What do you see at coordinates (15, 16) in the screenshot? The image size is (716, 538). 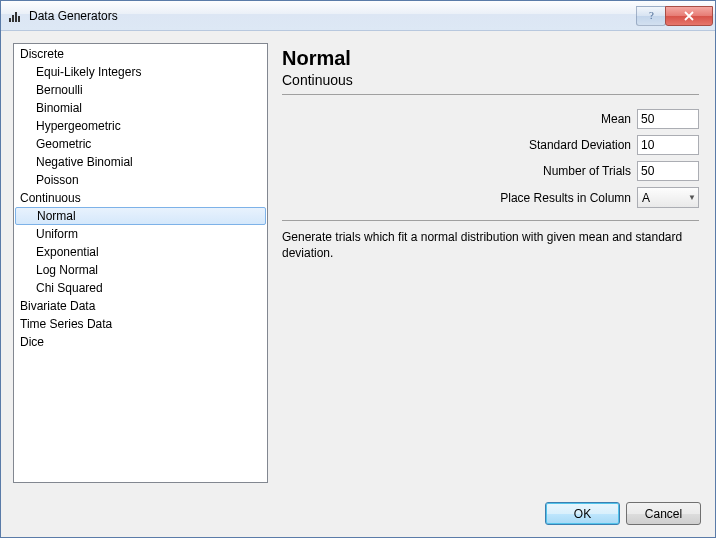 I see `app-icon` at bounding box center [15, 16].